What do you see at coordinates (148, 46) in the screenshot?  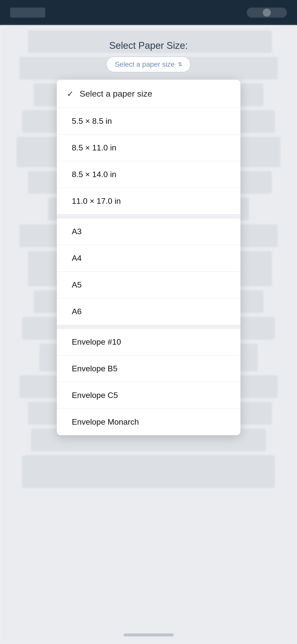 I see `paper-size-title: Select Paper Size:` at bounding box center [148, 46].